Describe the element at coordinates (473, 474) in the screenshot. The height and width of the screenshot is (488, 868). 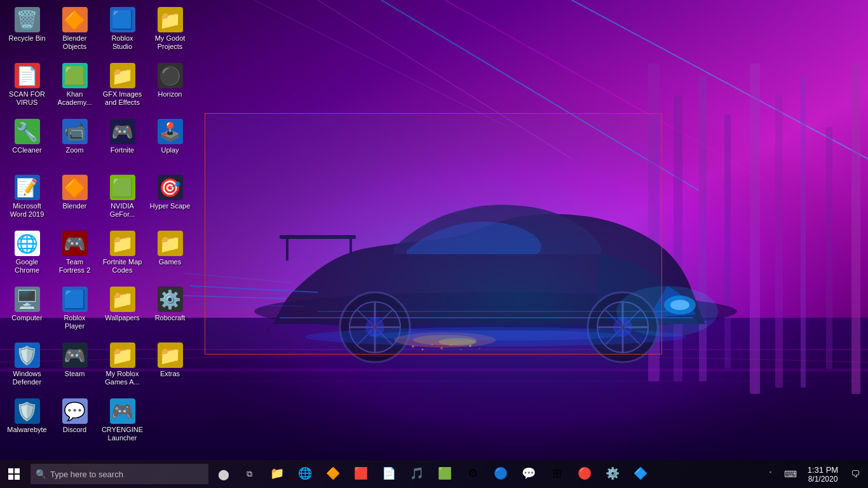
I see `taskbar-app-steam: ⚙` at that location.